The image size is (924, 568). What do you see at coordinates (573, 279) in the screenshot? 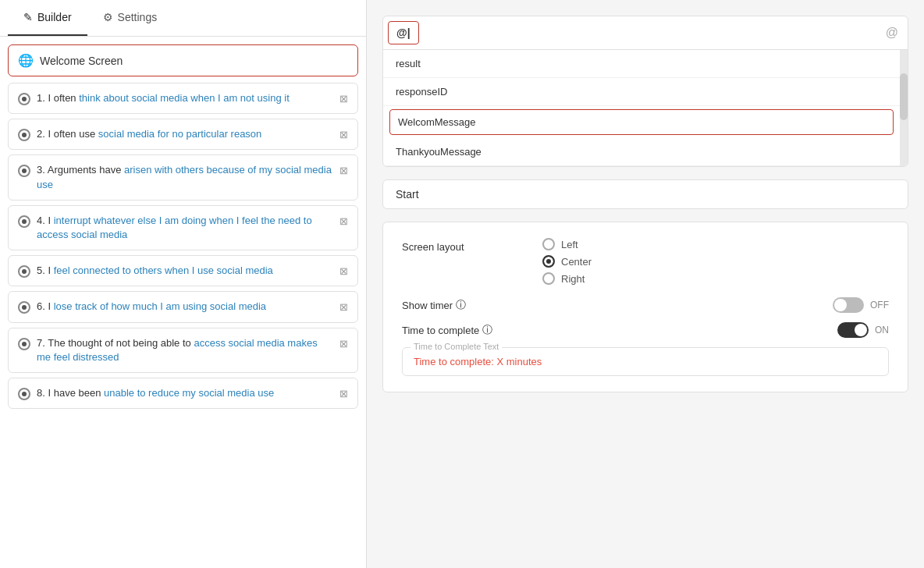
I see `layout-right-label: Right` at bounding box center [573, 279].